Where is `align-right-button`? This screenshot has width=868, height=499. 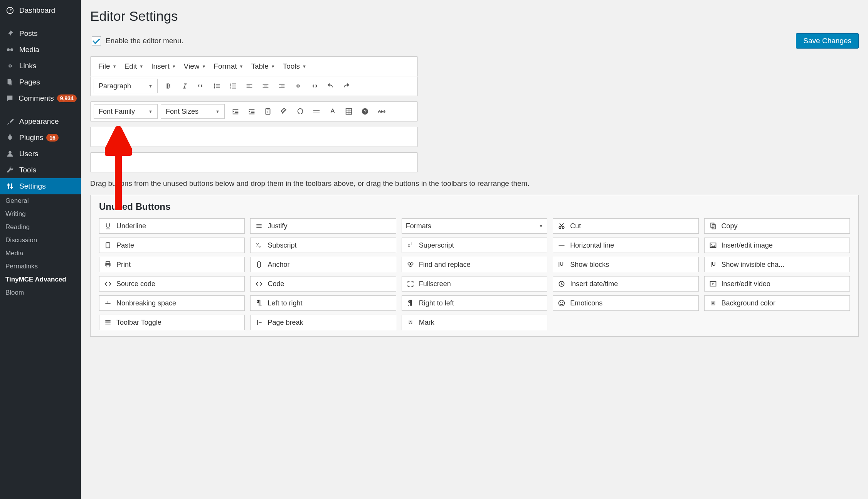
align-right-button is located at coordinates (282, 86).